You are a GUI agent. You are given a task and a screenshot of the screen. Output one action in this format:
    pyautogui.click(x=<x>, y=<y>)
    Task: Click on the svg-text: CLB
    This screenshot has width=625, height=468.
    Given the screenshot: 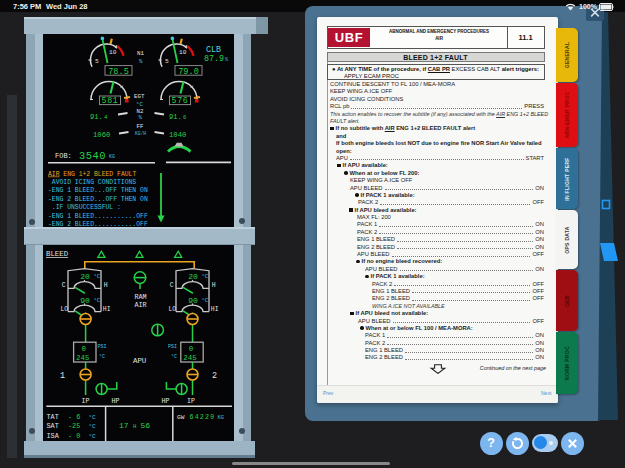 What is the action you would take?
    pyautogui.click(x=214, y=50)
    